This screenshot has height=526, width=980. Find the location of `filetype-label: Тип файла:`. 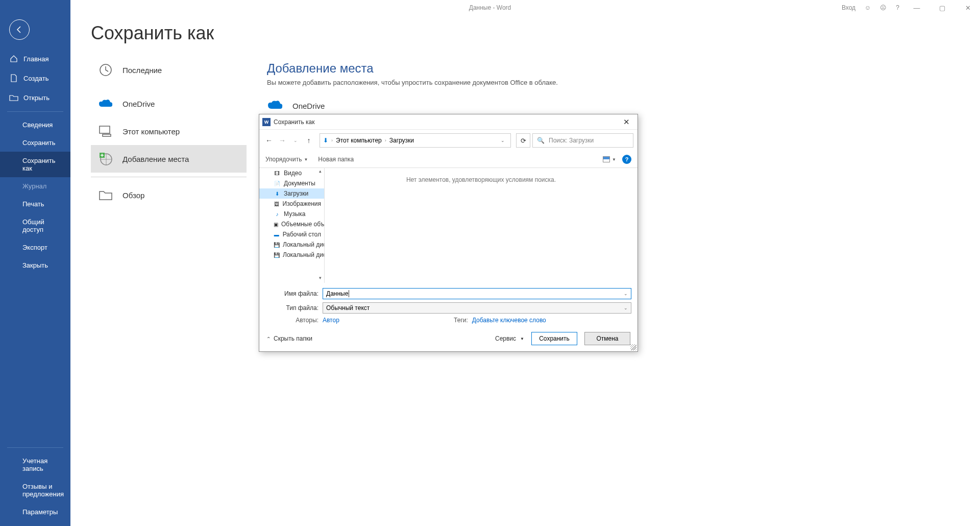

filetype-label: Тип файла: is located at coordinates (294, 308).